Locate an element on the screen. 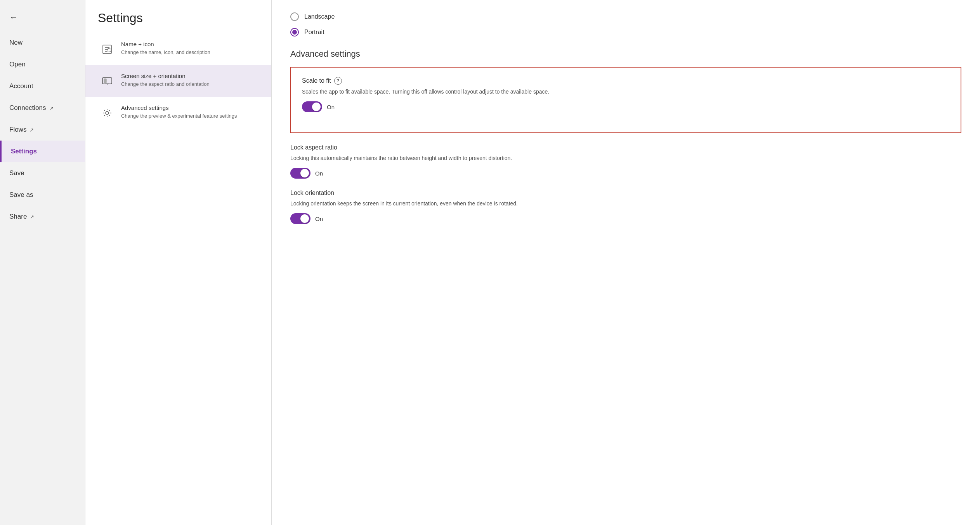 This screenshot has width=980, height=525. lock-orientation-row: Lock orientation Locking orientation kee… is located at coordinates (626, 207).